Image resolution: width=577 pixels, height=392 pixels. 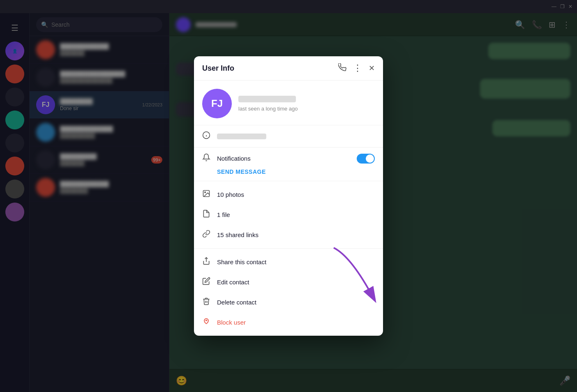 What do you see at coordinates (206, 322) in the screenshot?
I see `block-icon` at bounding box center [206, 322].